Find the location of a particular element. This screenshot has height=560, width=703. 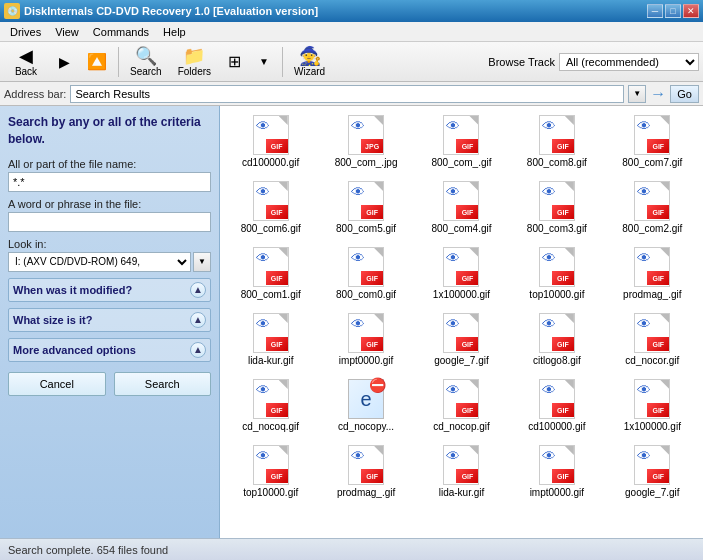

lookin-row: I: (AXV CD/DVD-ROM) 649, ▼ is located at coordinates (110, 262).